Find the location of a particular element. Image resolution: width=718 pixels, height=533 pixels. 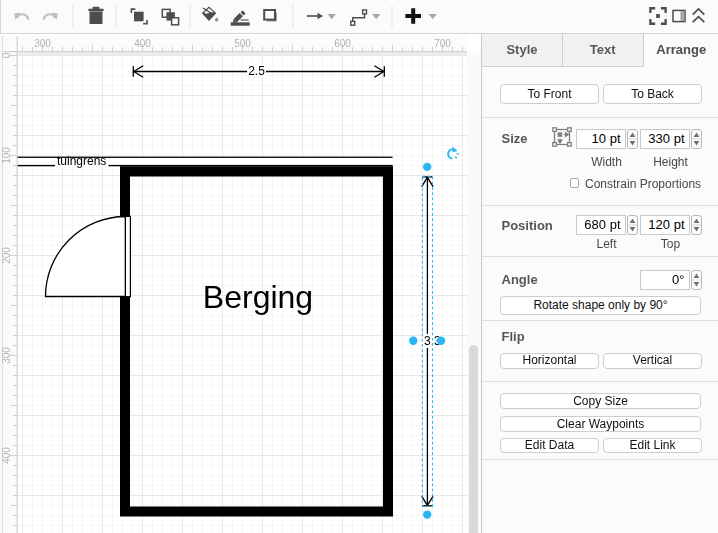

svg-text: Berging is located at coordinates (258, 297).